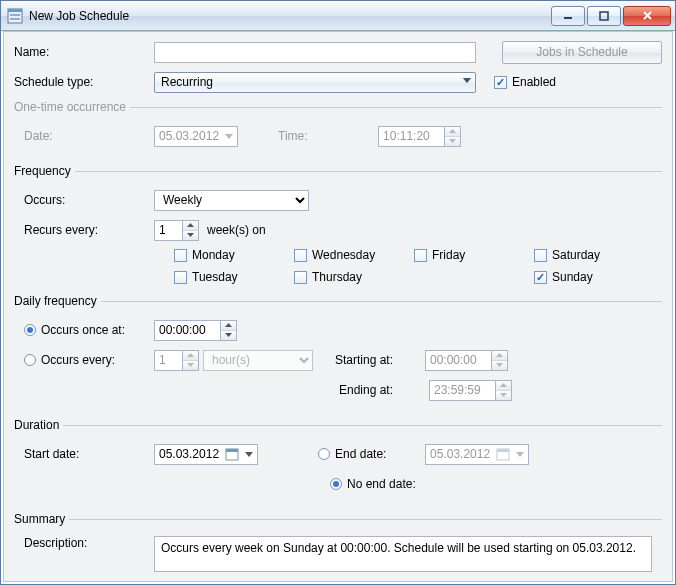 The height and width of the screenshot is (585, 676). I want to click on saturday-checkbox, so click(540, 256).